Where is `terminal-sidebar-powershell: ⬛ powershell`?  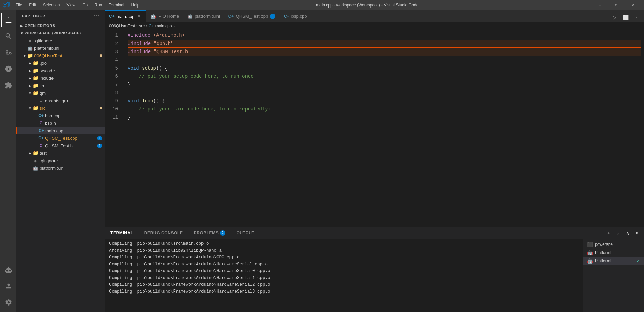
terminal-sidebar-powershell: ⬛ powershell is located at coordinates (614, 244).